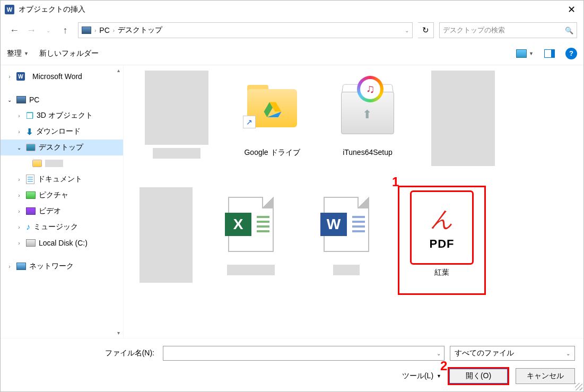 The width and height of the screenshot is (584, 392). What do you see at coordinates (28, 227) in the screenshot?
I see `music-icon: ♪` at bounding box center [28, 227].